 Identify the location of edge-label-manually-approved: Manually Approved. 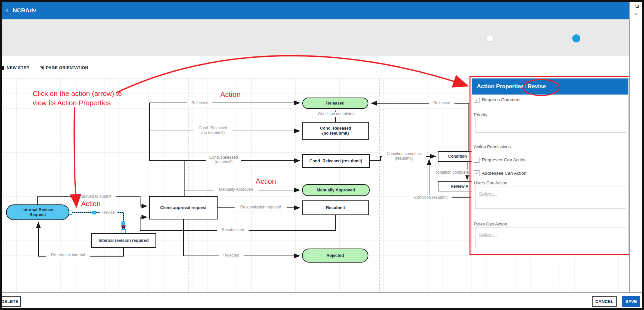
(236, 190).